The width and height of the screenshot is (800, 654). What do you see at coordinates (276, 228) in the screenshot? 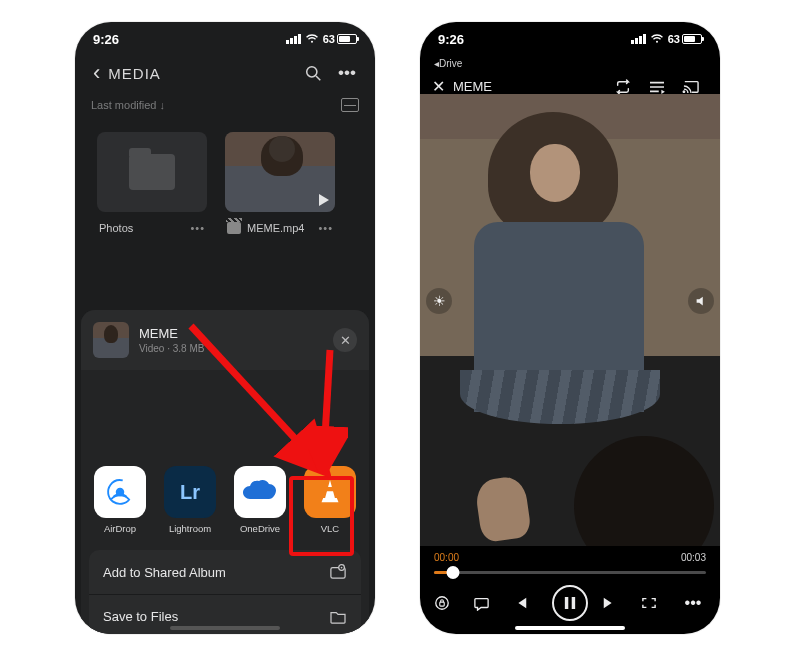
I see `video-label: MEME.mp4` at bounding box center [276, 228].